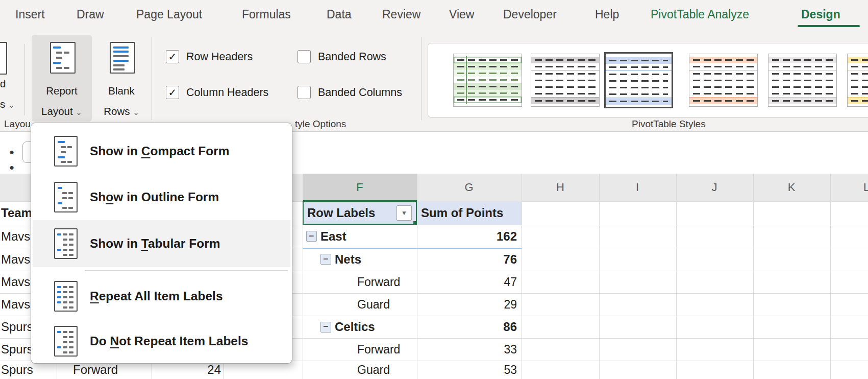 The image size is (868, 379). Describe the element at coordinates (724, 80) in the screenshot. I see `pivot-style-thumbnail-peach` at that location.